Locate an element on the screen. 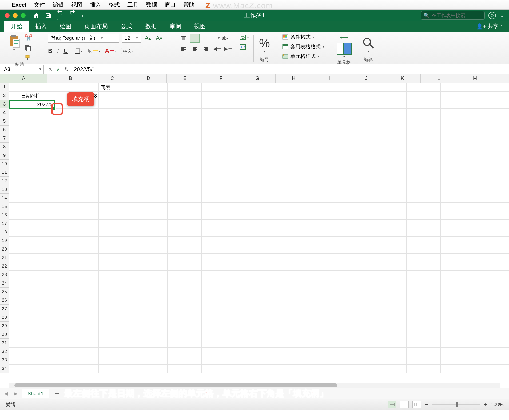  cell-H11 is located at coordinates (287, 173).